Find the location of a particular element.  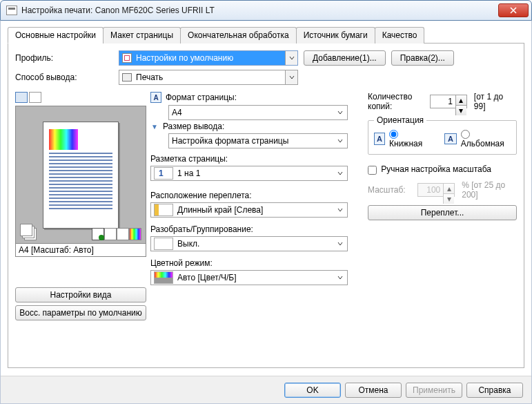

output-method-label: Способ вывода: is located at coordinates (67, 77).